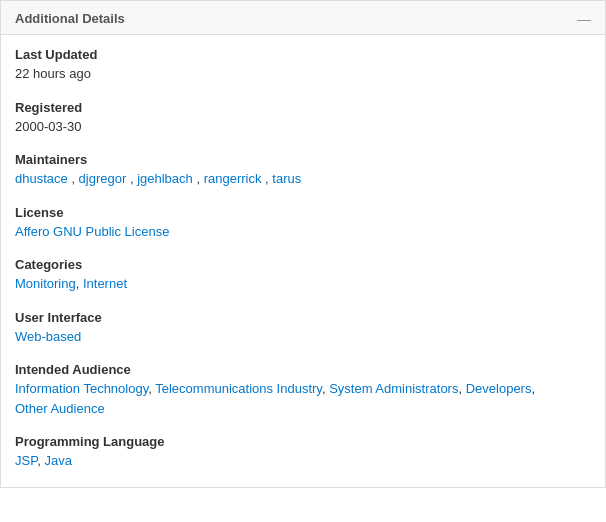 This screenshot has width=606, height=522. Describe the element at coordinates (394, 388) in the screenshot. I see `link-system-administrators: System Administrators` at that location.